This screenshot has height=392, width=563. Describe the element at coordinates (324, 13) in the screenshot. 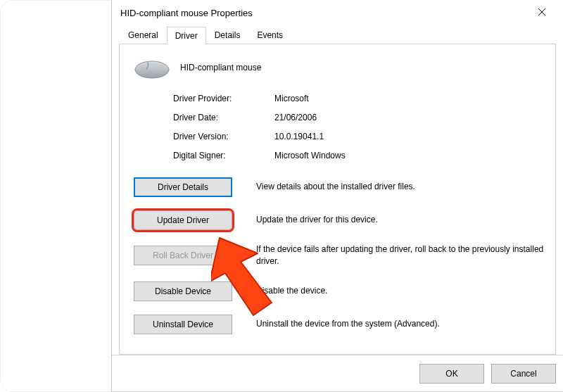

I see `window-title: HID-compliant mouse Properties` at that location.